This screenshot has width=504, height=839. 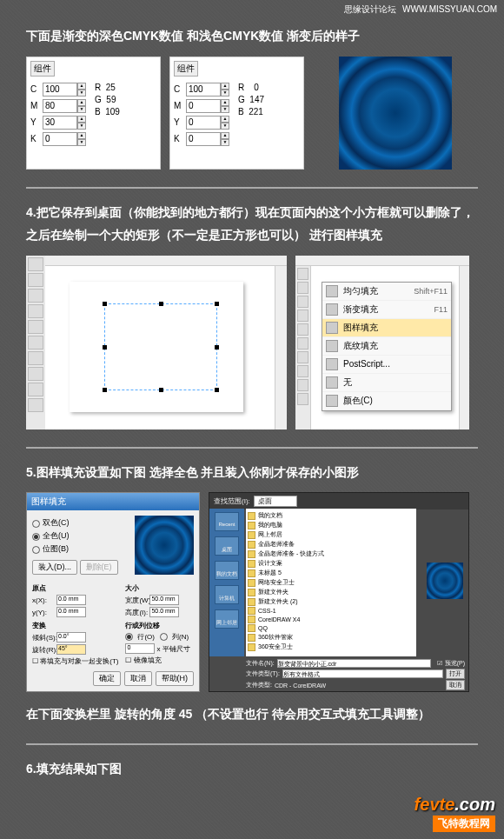 I want to click on places-item: Recent, so click(x=227, y=522).